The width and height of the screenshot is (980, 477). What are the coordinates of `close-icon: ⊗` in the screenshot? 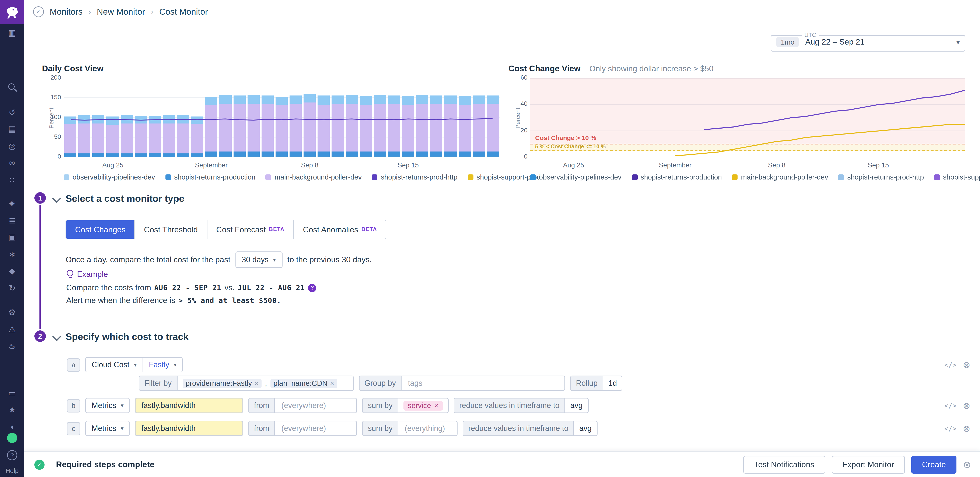 It's located at (967, 464).